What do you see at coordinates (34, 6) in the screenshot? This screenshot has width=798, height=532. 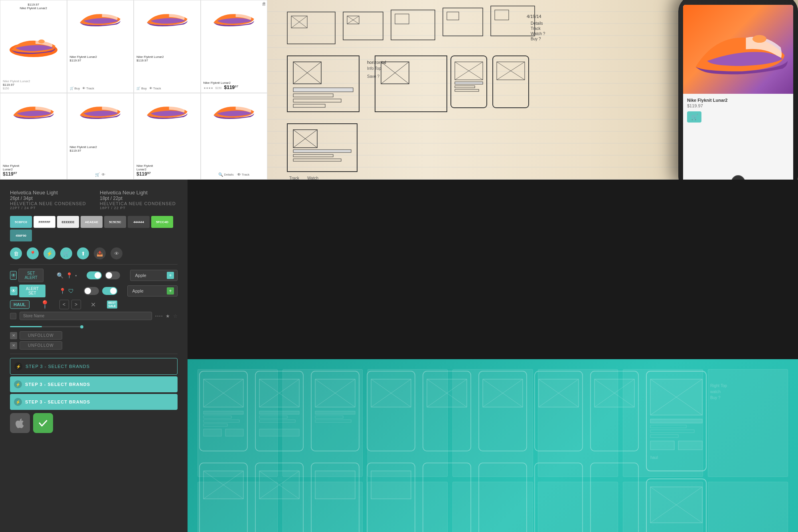 I see `featured-price-header: $119.97 Nike Flyknit Lunar2` at bounding box center [34, 6].